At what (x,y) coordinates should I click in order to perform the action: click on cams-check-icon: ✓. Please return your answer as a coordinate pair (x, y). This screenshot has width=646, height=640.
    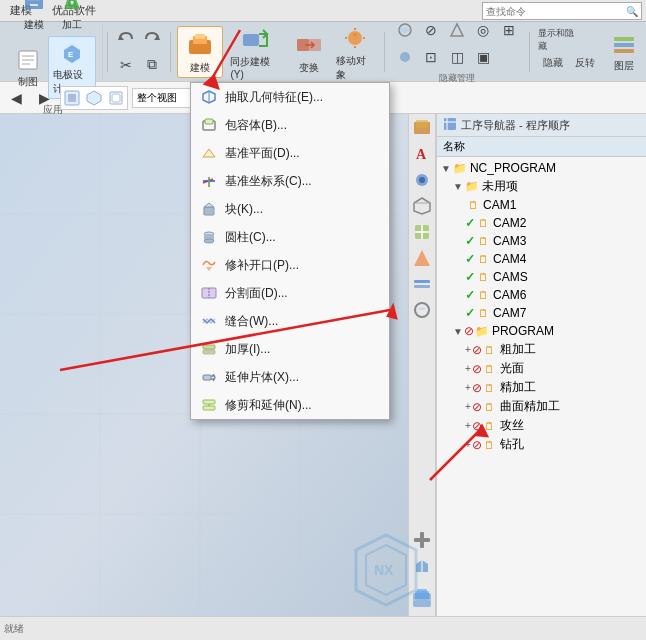
    Looking at the image, I should click on (470, 277).